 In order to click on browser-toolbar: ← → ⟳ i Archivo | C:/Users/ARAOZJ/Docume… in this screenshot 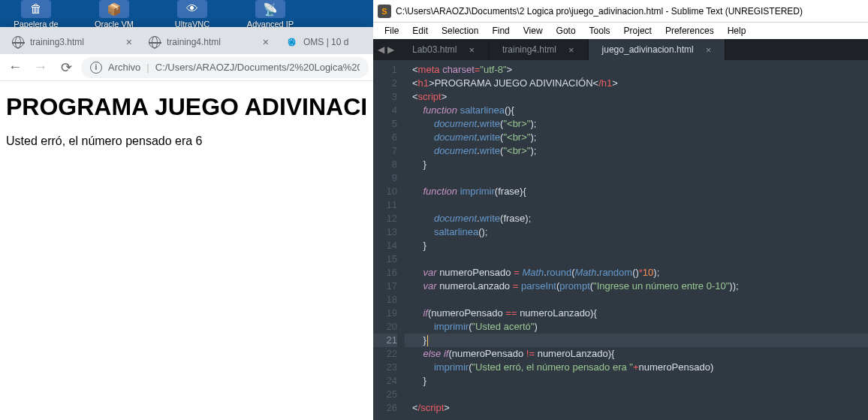, I will do `click(186, 68)`.